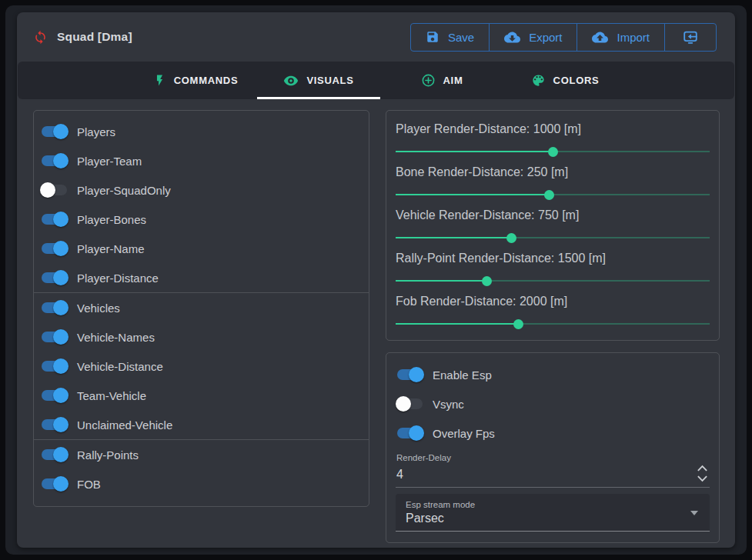 This screenshot has width=752, height=560. I want to click on slider-group-rally-point: Rally-Point Render-Distance: 1500 [m], so click(553, 269).